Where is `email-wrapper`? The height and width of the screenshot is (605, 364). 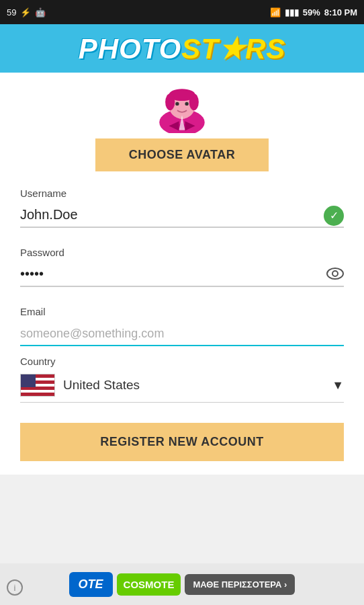
email-wrapper is located at coordinates (182, 333).